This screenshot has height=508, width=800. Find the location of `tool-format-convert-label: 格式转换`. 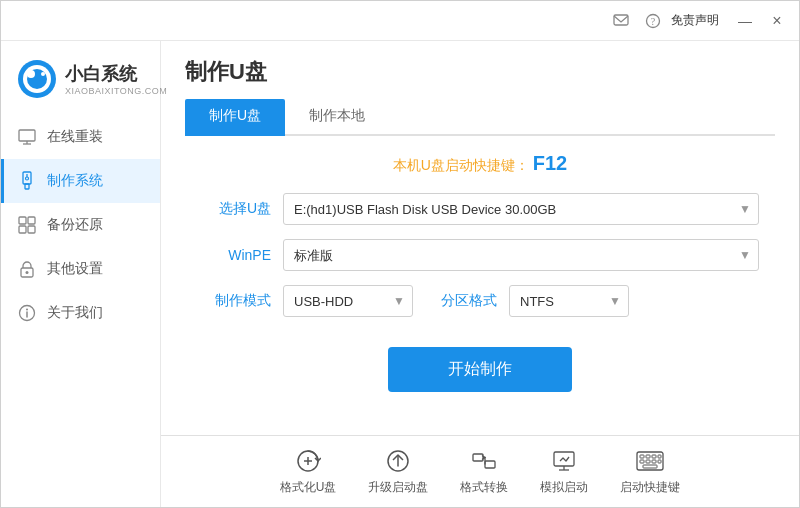

tool-format-convert-label: 格式转换 is located at coordinates (484, 488).